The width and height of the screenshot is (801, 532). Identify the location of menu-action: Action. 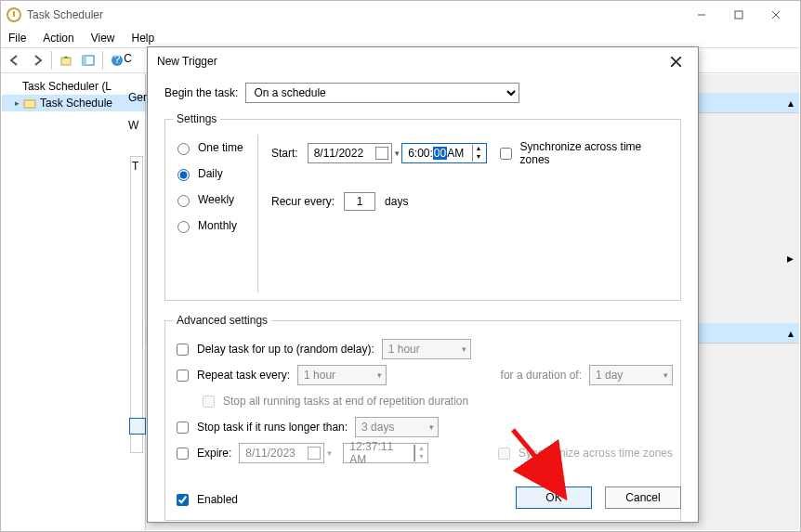
(58, 38).